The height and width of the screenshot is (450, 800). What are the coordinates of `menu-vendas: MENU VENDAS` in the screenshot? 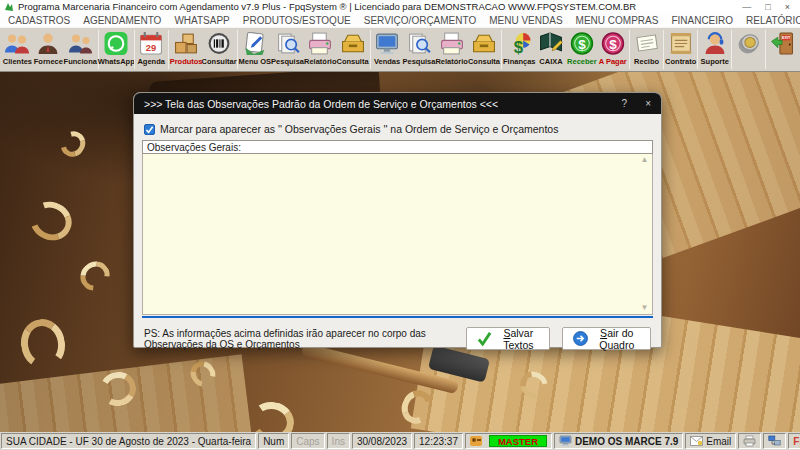 It's located at (526, 20).